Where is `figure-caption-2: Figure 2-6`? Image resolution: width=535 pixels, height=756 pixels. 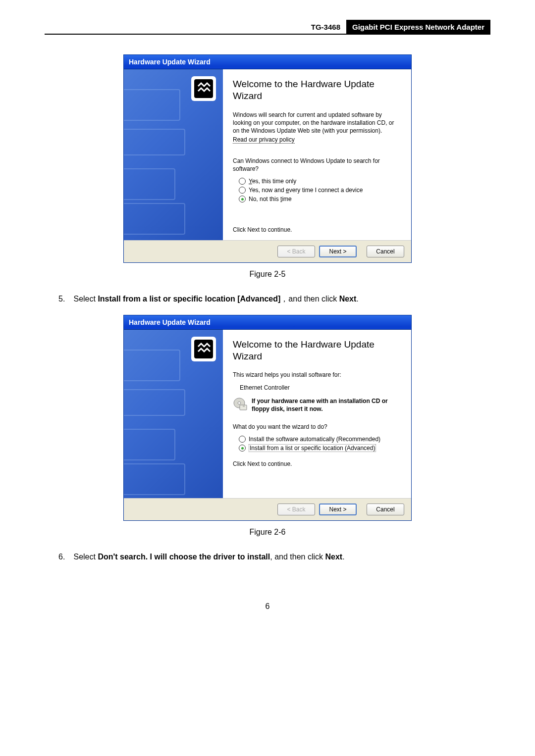
figure-caption-2: Figure 2-6 is located at coordinates (268, 532).